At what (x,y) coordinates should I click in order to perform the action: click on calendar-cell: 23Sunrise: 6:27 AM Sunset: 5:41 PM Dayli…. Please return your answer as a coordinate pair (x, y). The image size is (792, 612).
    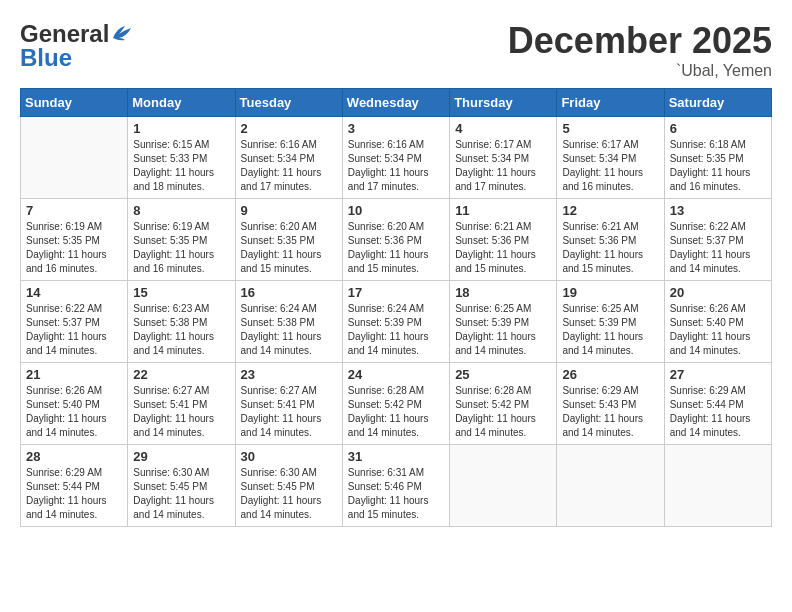
    Looking at the image, I should click on (288, 404).